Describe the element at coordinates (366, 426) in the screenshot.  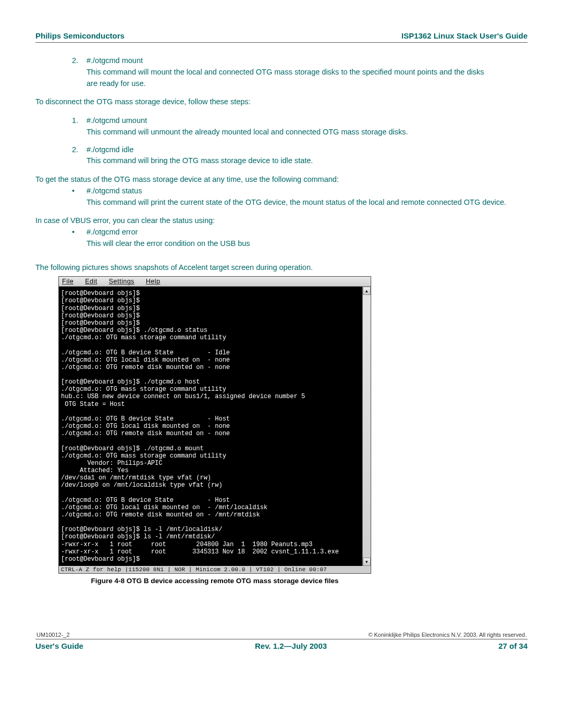
I see `terminal-scrollbar: ▴ ▾` at that location.